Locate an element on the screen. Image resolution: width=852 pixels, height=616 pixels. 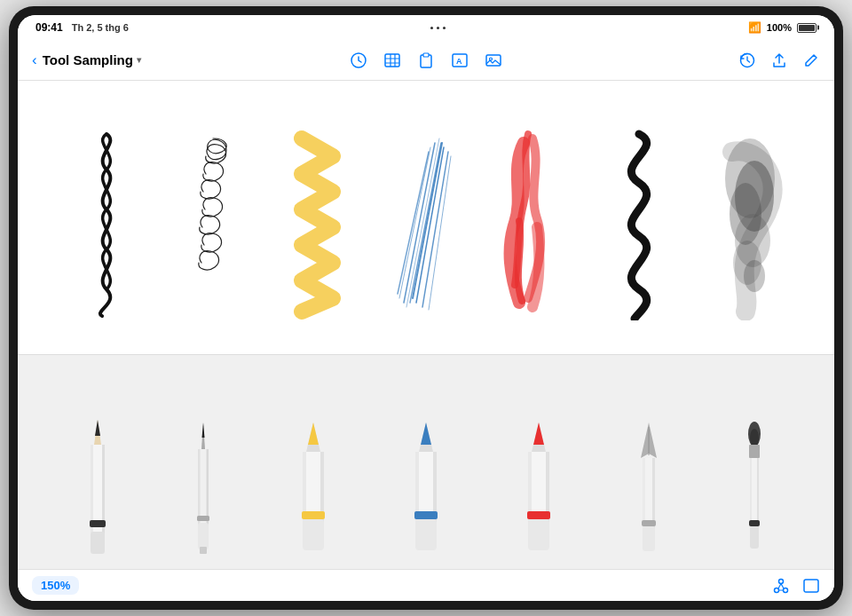
shapes-icon is located at coordinates (359, 60).